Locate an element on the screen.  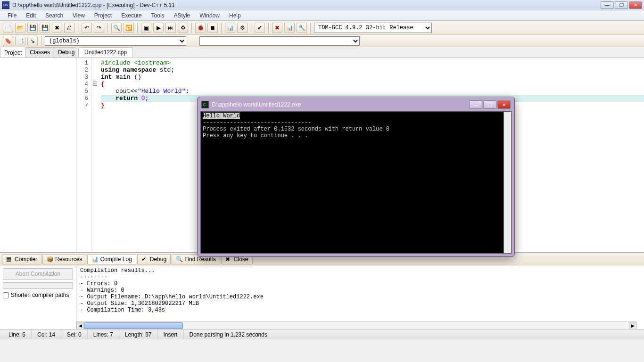
compiler-select: TDM-GCC 4.9.2 32-bit Release is located at coordinates (373, 28).